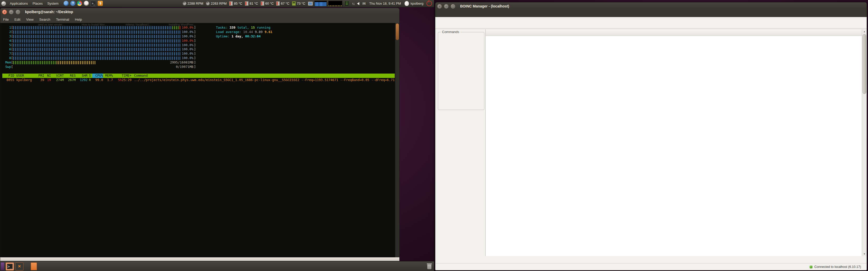 The width and height of the screenshot is (868, 271). I want to click on terminal-menu-search: Search, so click(45, 20).